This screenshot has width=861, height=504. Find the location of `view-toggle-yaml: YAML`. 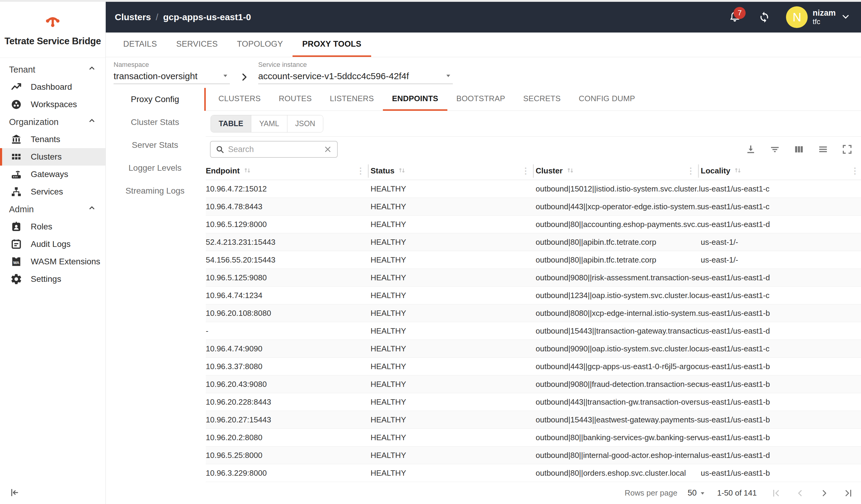

view-toggle-yaml: YAML is located at coordinates (269, 124).